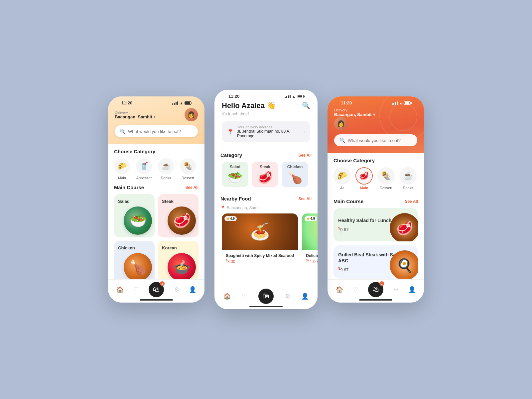 This screenshot has width=532, height=399. Describe the element at coordinates (376, 290) in the screenshot. I see `nav-cart-3: 🛍 2` at that location.